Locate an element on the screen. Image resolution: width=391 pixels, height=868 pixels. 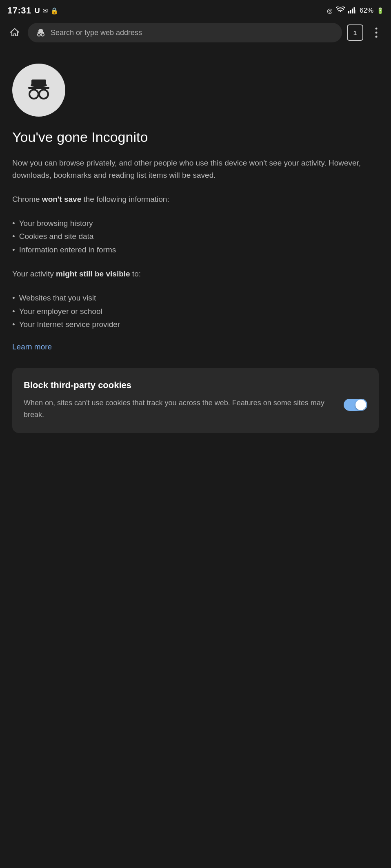
visible-bold: might still be visible is located at coordinates (93, 274).